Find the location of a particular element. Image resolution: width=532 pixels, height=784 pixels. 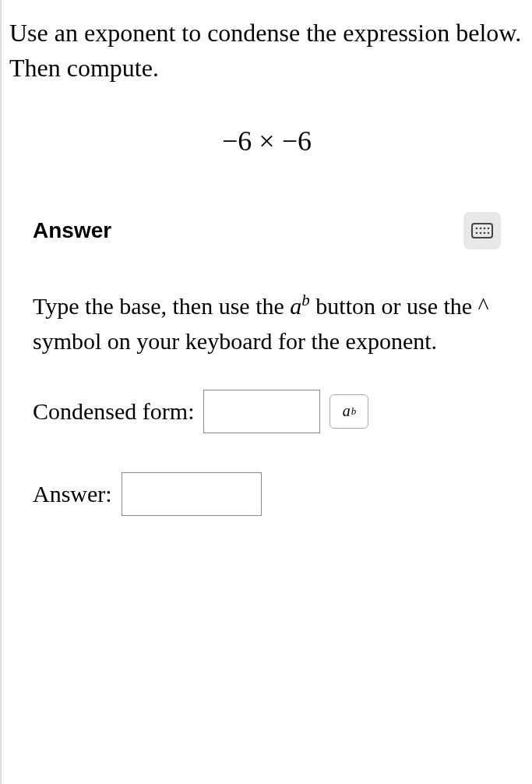

keyboard-icon-button is located at coordinates (482, 231).